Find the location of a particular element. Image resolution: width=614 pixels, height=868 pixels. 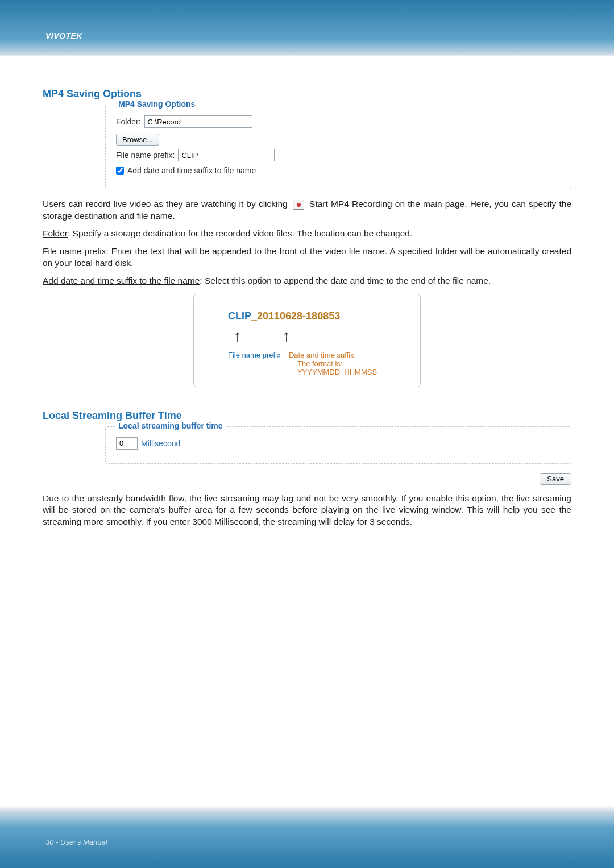

browse-button: Browse... is located at coordinates (138, 140).